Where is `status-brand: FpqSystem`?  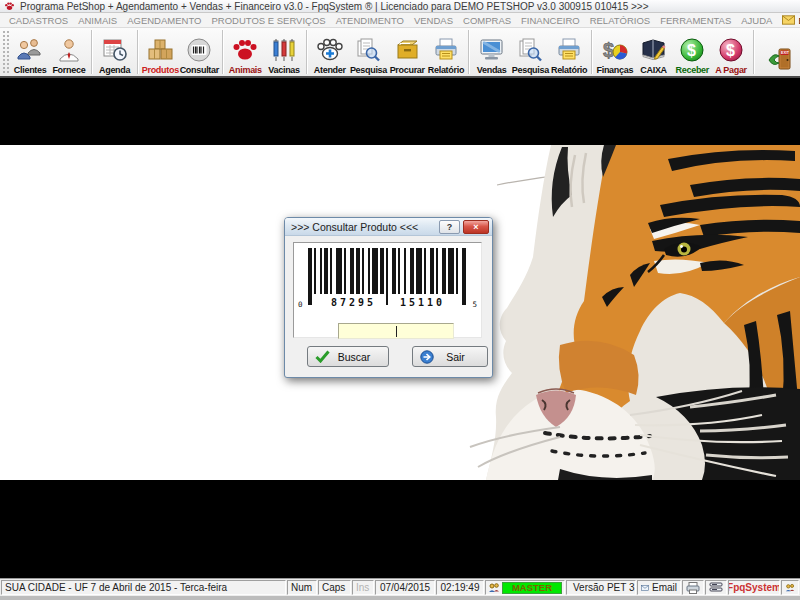
status-brand: FpqSystem is located at coordinates (754, 588).